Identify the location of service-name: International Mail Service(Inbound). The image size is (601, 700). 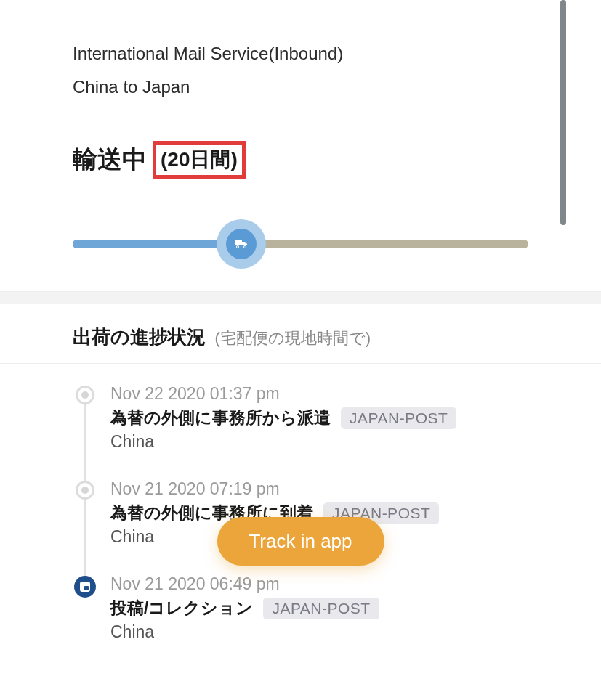
(301, 54).